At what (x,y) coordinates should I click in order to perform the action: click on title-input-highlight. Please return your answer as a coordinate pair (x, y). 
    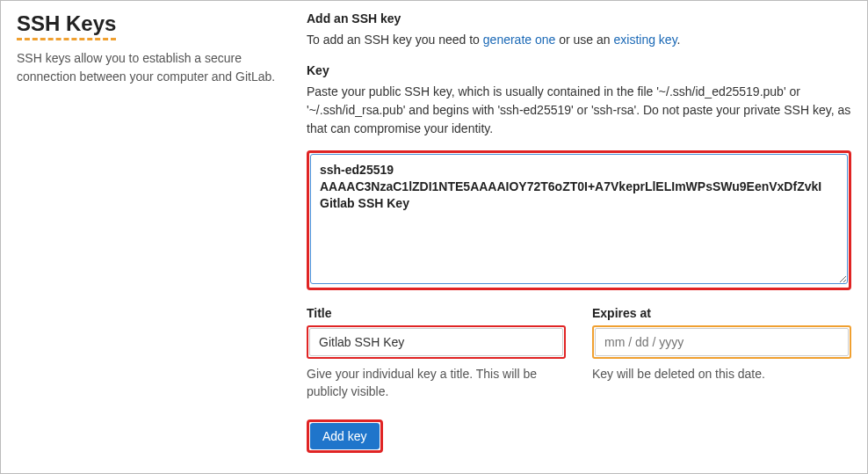
    Looking at the image, I should click on (436, 342).